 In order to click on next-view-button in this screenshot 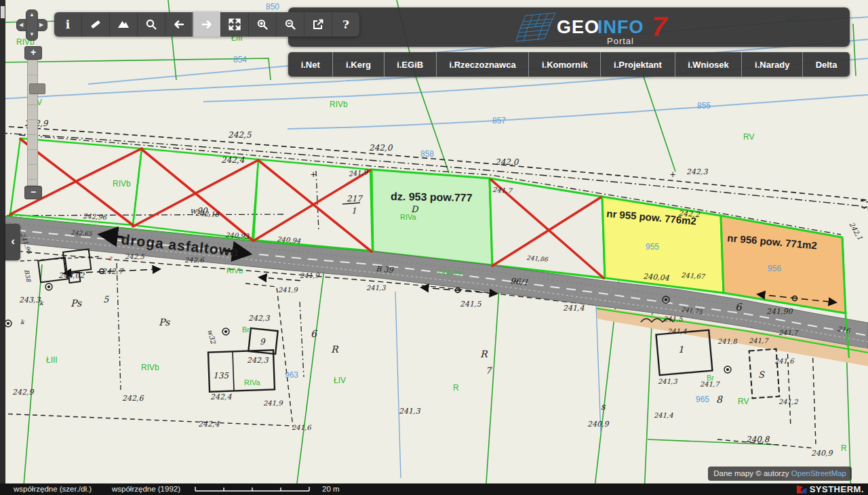, I will do `click(208, 24)`.